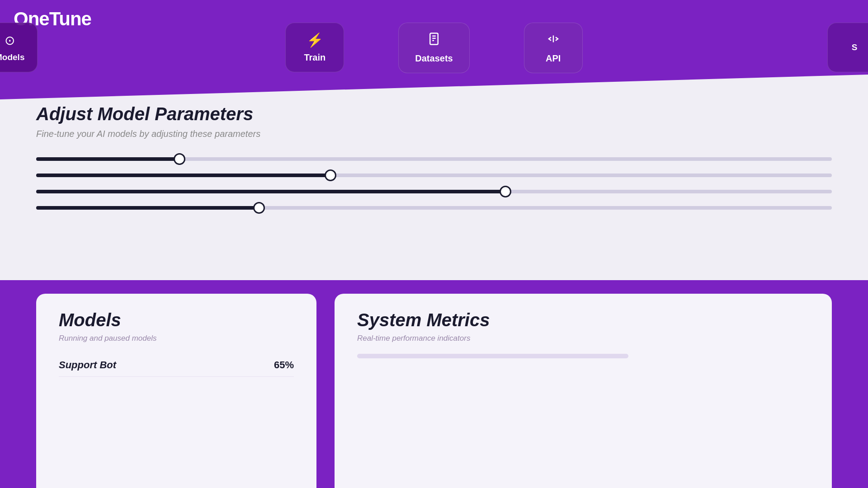 The height and width of the screenshot is (488, 868). What do you see at coordinates (434, 41) in the screenshot?
I see `datasets-icon` at bounding box center [434, 41].